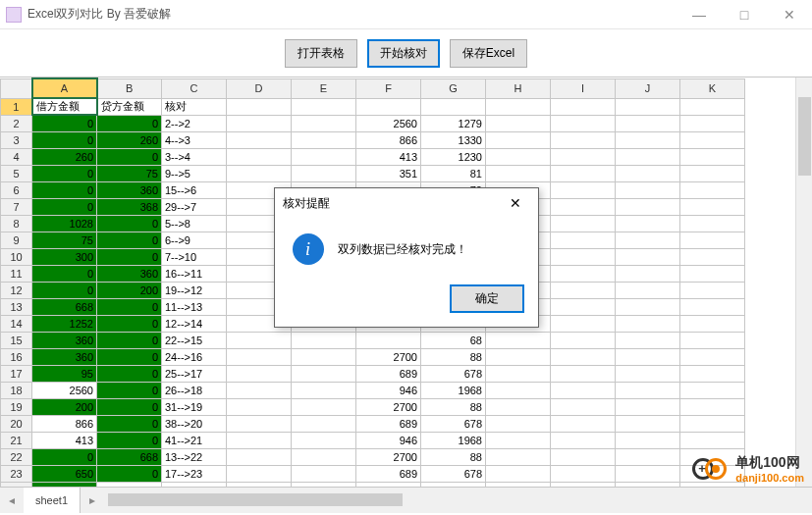  I want to click on row-header-10: 10, so click(17, 257).